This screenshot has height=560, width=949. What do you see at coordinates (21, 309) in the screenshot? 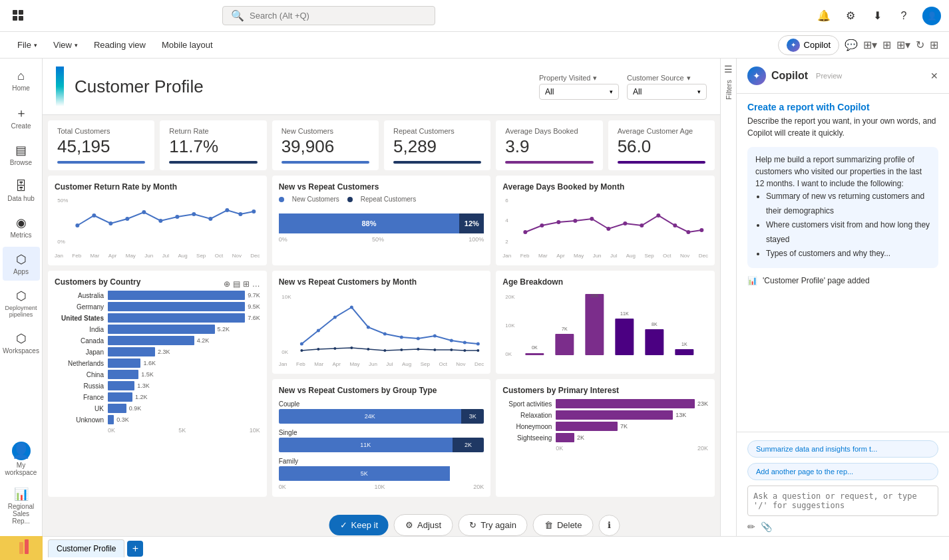
I see `sidebar: ⌂ Home ＋ Create ▤ Browse 🗄 Data hub ◉ Me…` at bounding box center [21, 309].